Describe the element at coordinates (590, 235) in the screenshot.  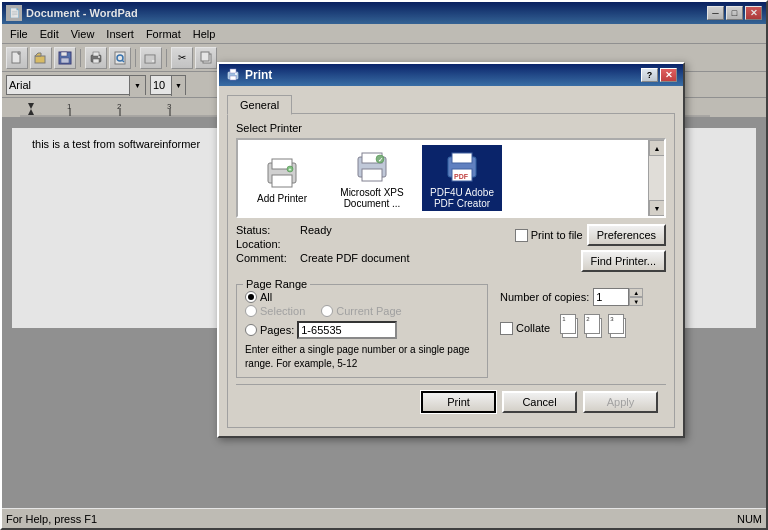
I see `print-to-file-row: Print to file Preferences` at that location.